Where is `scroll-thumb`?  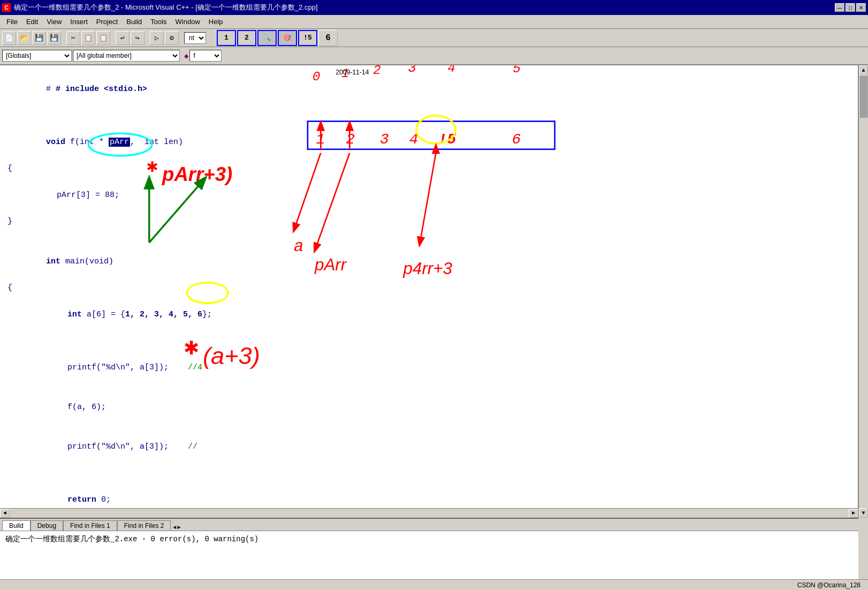
scroll-thumb is located at coordinates (864, 96).